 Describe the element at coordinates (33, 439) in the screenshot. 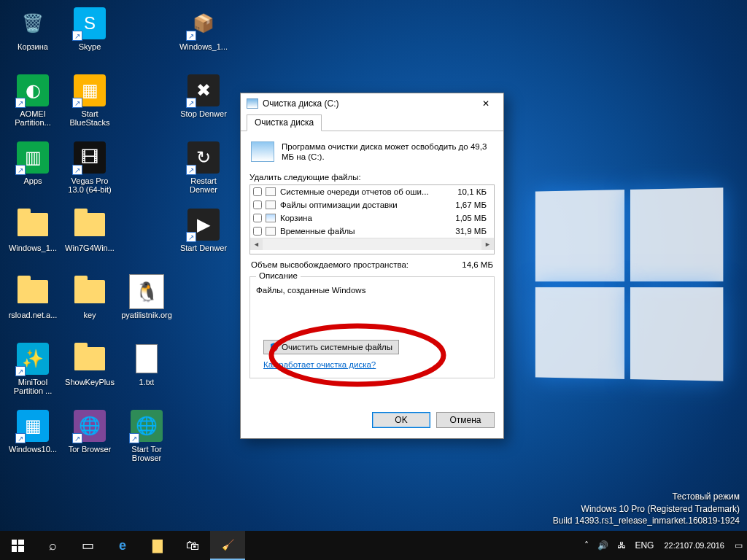

I see `desktop-icon-win10-app: ▦↗Windows10...` at that location.